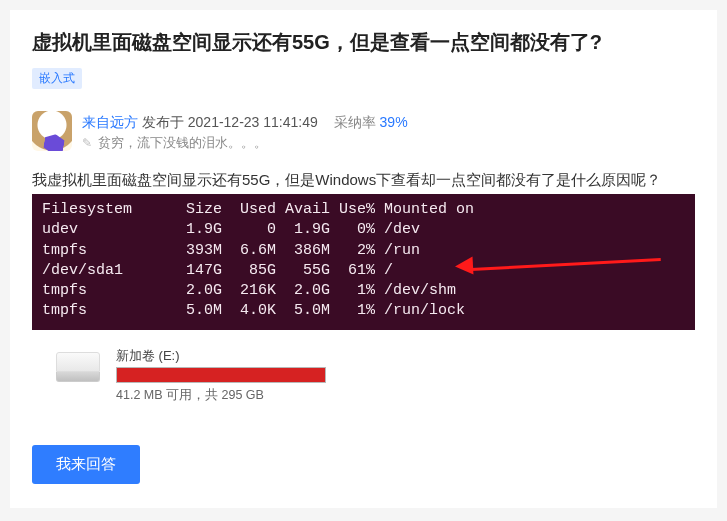  Describe the element at coordinates (561, 270) in the screenshot. I see `annotation-arrow` at that location.